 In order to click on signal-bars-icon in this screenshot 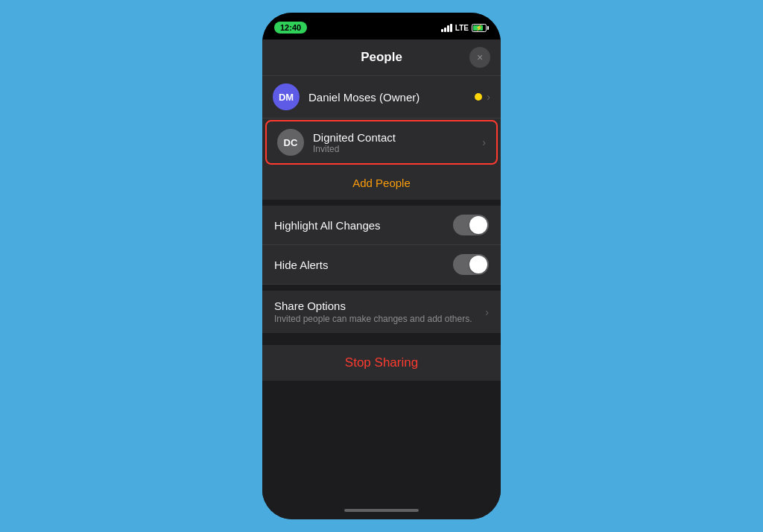, I will do `click(447, 28)`.